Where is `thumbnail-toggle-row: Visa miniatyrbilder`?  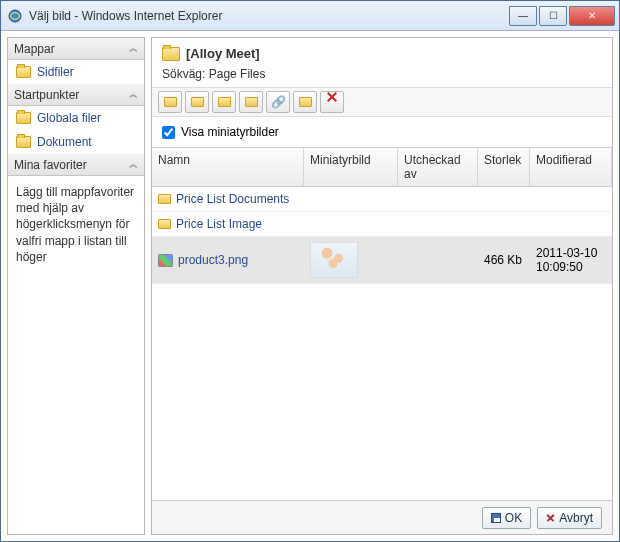 thumbnail-toggle-row: Visa miniatyrbilder is located at coordinates (382, 132).